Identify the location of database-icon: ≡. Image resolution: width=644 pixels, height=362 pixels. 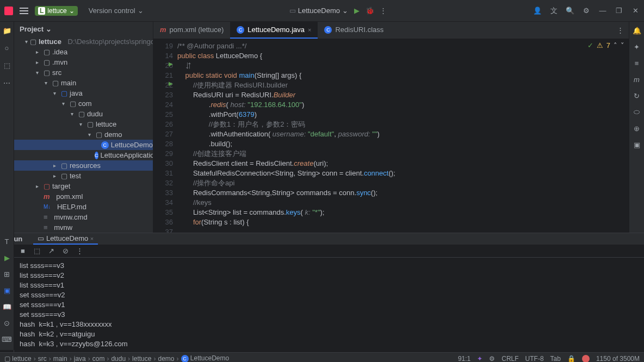
(637, 63).